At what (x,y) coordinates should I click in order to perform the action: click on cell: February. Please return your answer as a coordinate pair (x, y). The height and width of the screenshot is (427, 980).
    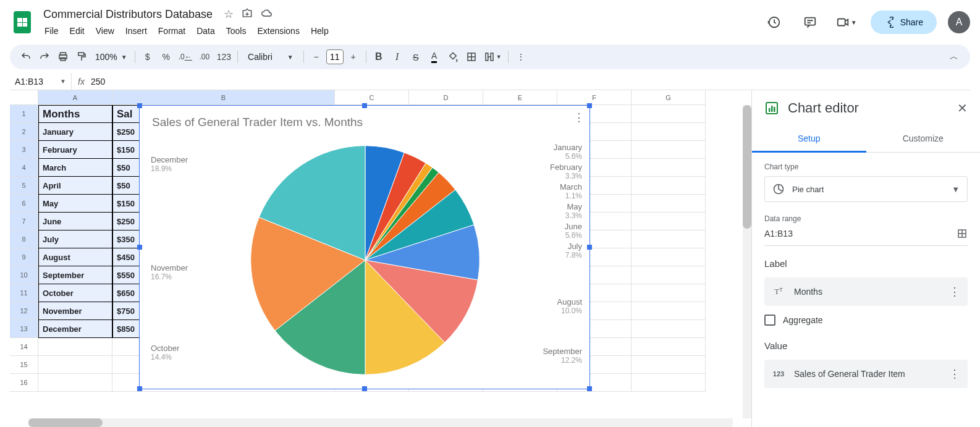
    Looking at the image, I should click on (75, 150).